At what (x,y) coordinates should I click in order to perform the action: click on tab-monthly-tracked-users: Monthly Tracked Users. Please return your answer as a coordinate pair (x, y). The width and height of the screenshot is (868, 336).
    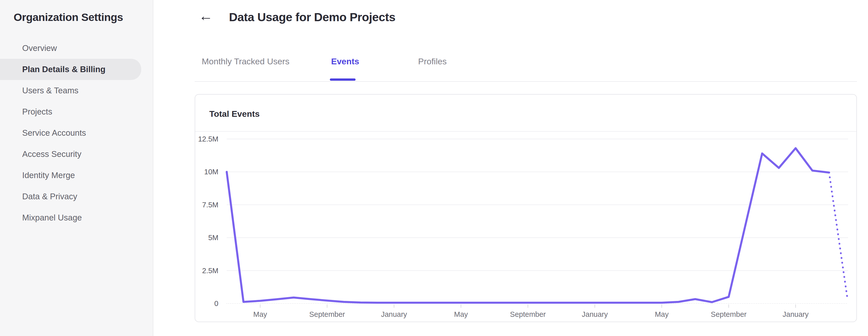
    Looking at the image, I should click on (246, 61).